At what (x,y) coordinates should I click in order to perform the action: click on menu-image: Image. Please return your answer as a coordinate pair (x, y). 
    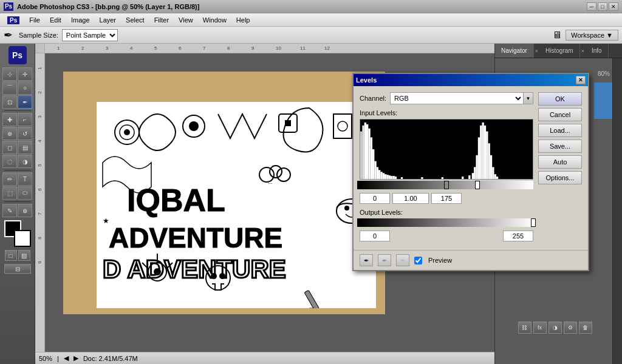
    Looking at the image, I should click on (80, 20).